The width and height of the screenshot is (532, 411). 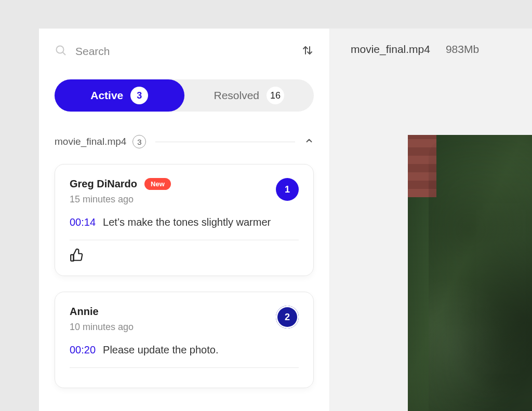 What do you see at coordinates (121, 191) in the screenshot?
I see `comment-meta: Greg DiNardo New 15 minutes ago` at bounding box center [121, 191].